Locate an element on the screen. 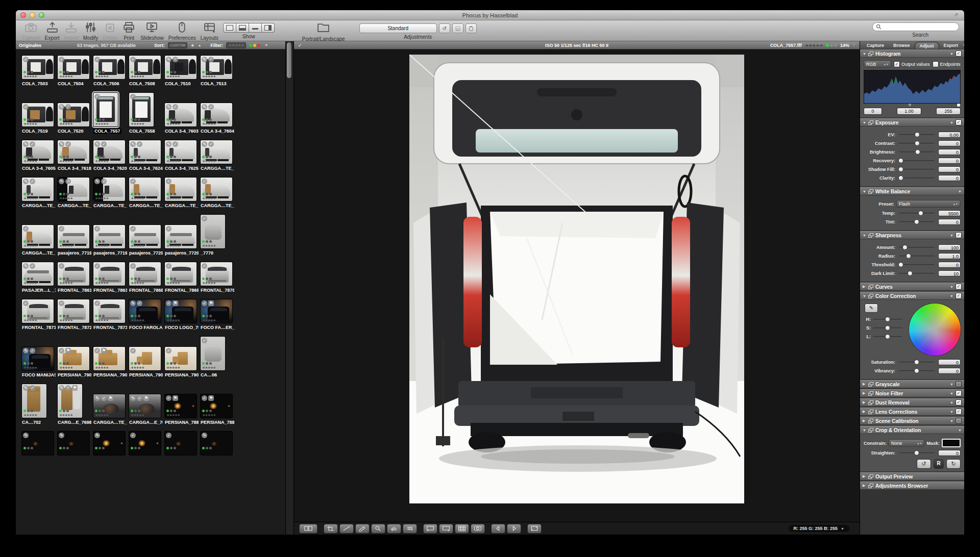  section-header-curves: ▶ Curves ▼✓ is located at coordinates (912, 287).